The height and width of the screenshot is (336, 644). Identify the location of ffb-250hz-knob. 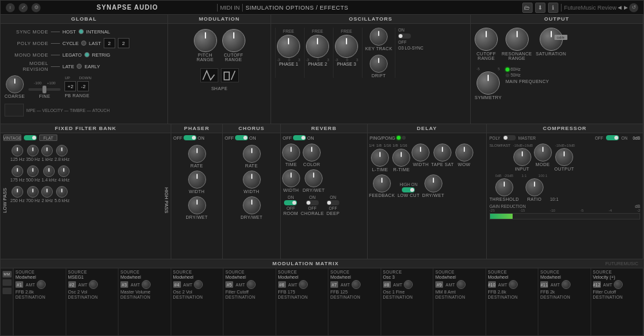
(17, 192).